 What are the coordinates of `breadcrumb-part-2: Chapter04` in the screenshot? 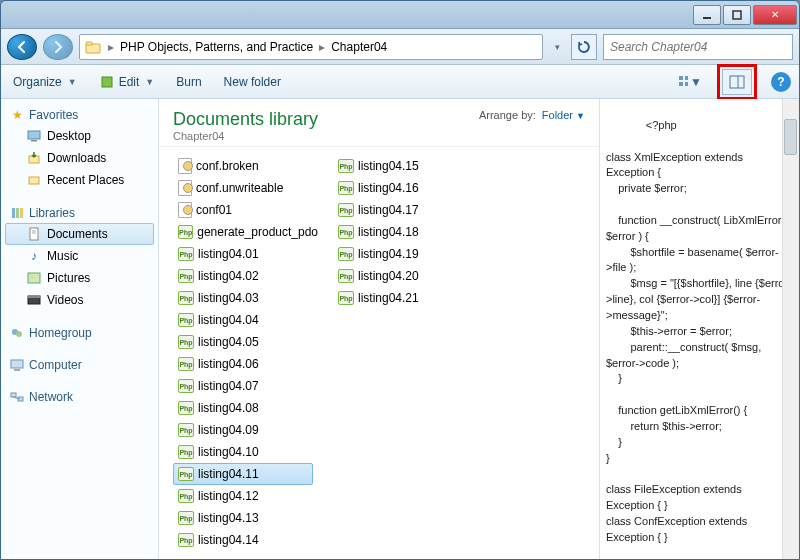 It's located at (359, 47).